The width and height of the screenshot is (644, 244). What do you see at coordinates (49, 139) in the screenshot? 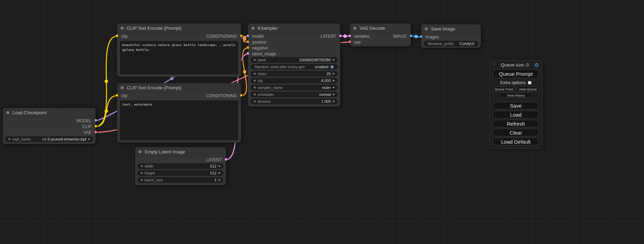
I see `ckpt-name-widget: ckpt_name v1-5-pruned-emaonly.ckpt` at bounding box center [49, 139].